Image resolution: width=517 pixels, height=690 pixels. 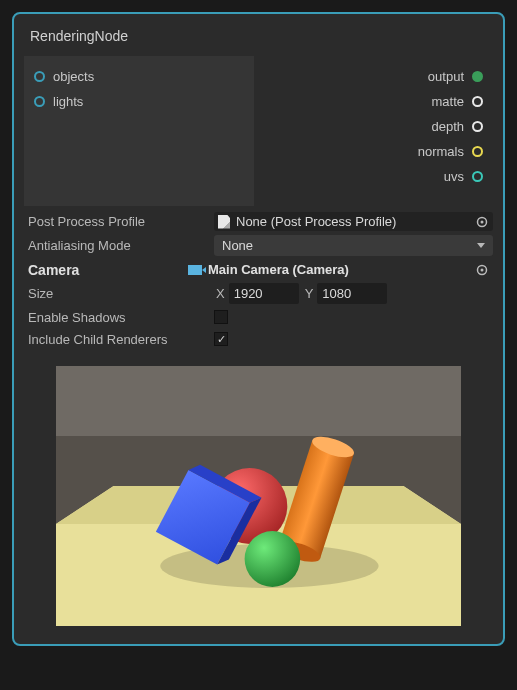 What do you see at coordinates (220, 294) in the screenshot?
I see `axis-x-label: X` at bounding box center [220, 294].